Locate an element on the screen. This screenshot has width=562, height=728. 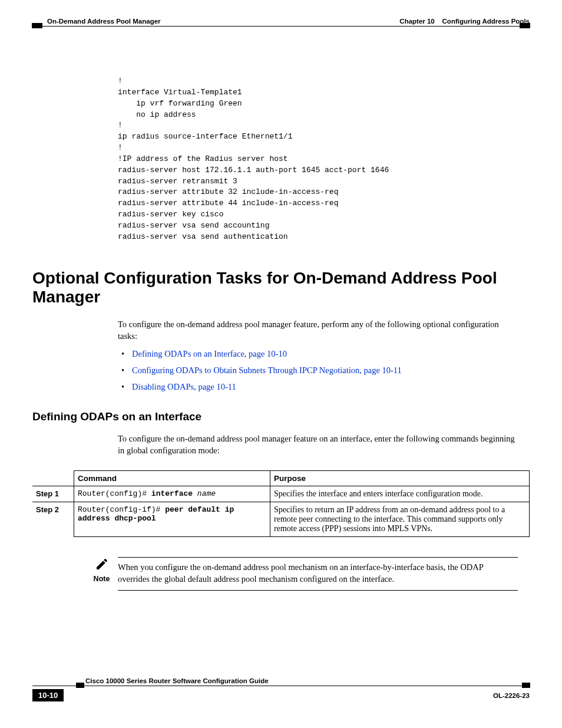
list-item: Disabling ODAPs, page 10-11 is located at coordinates (324, 387).